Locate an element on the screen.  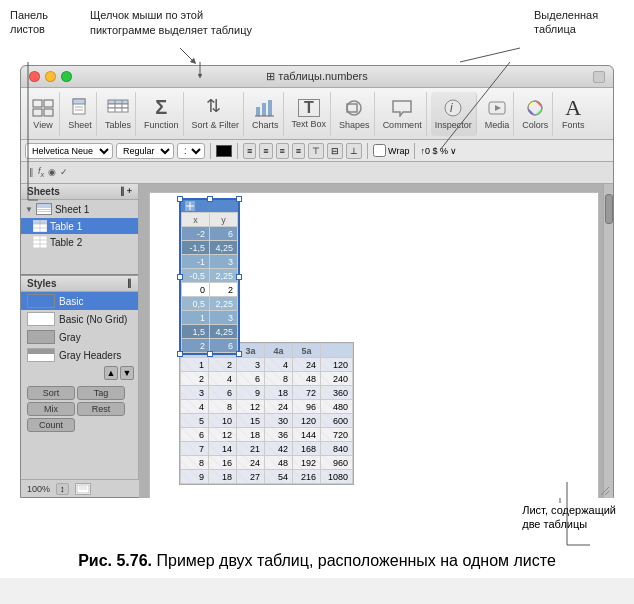
table2-container: a 2a 3a 4a 5a 123424120 246848240 36 is located at coordinates (266, 414).